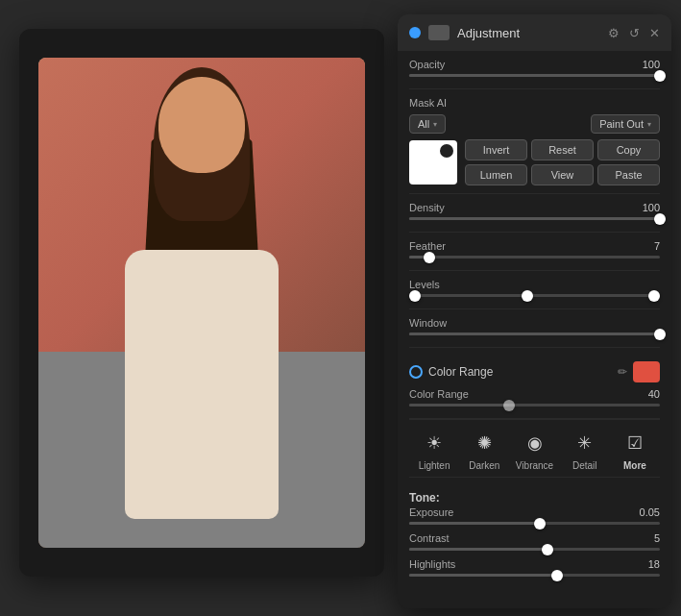 The image size is (681, 616). Describe the element at coordinates (534, 394) in the screenshot. I see `color-range-sub-row: Color Range 40` at that location.